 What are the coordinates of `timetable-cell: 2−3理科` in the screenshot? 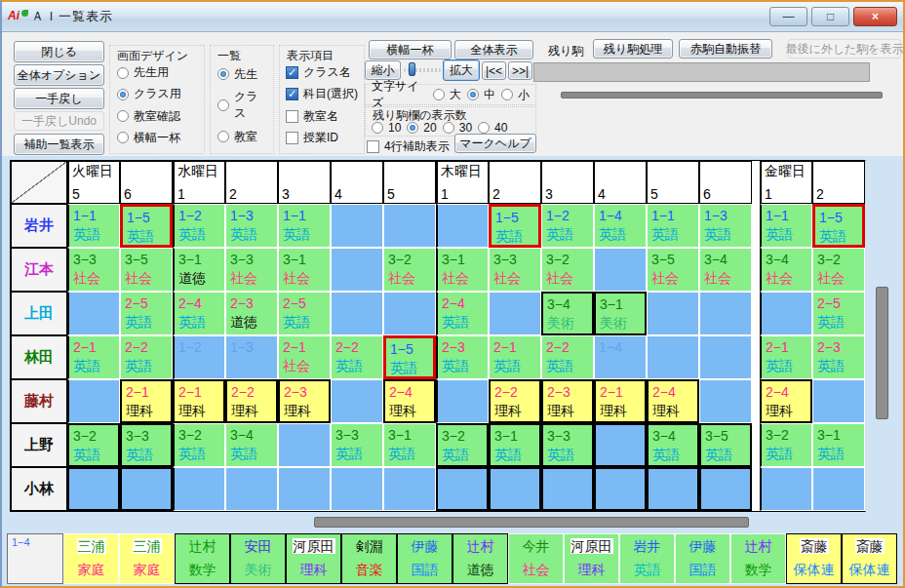 It's located at (568, 402).